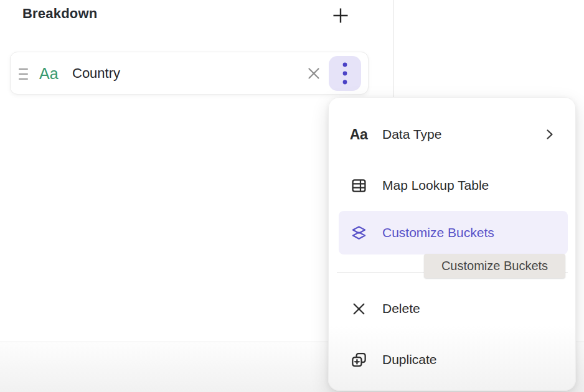  I want to click on breakdown-field-card: Aa Country, so click(189, 73).